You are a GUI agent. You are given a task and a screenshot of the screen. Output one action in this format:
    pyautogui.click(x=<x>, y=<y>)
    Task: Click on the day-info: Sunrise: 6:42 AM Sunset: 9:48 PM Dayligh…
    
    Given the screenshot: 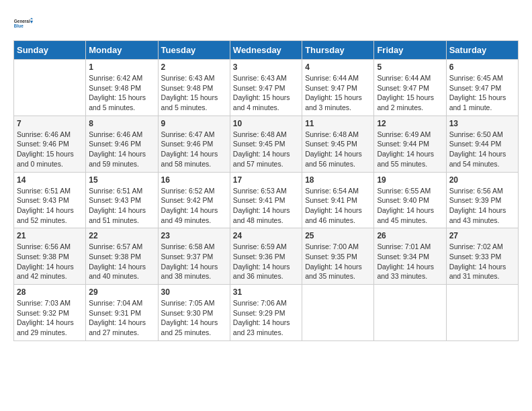 What is the action you would take?
    pyautogui.click(x=122, y=93)
    